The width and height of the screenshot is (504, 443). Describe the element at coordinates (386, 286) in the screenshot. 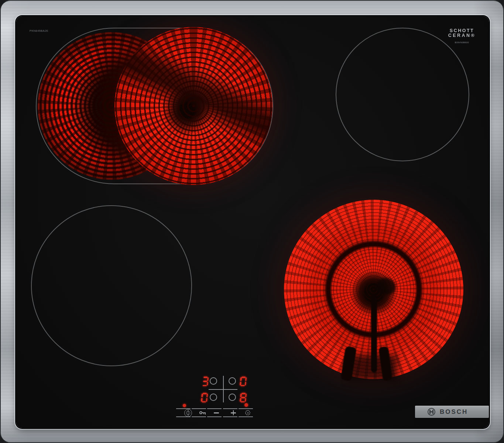

I see `sensor-shadow` at that location.